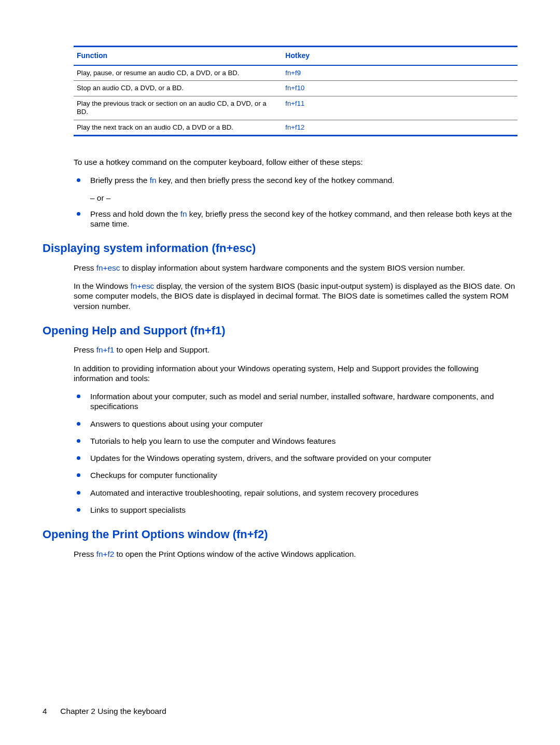  Describe the element at coordinates (113, 711) in the screenshot. I see `chapter-label: Chapter 2 Using the keyboard` at that location.